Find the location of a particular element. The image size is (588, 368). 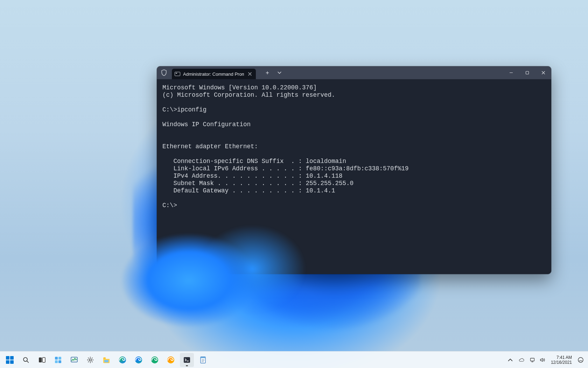

network-icon is located at coordinates (533, 360).